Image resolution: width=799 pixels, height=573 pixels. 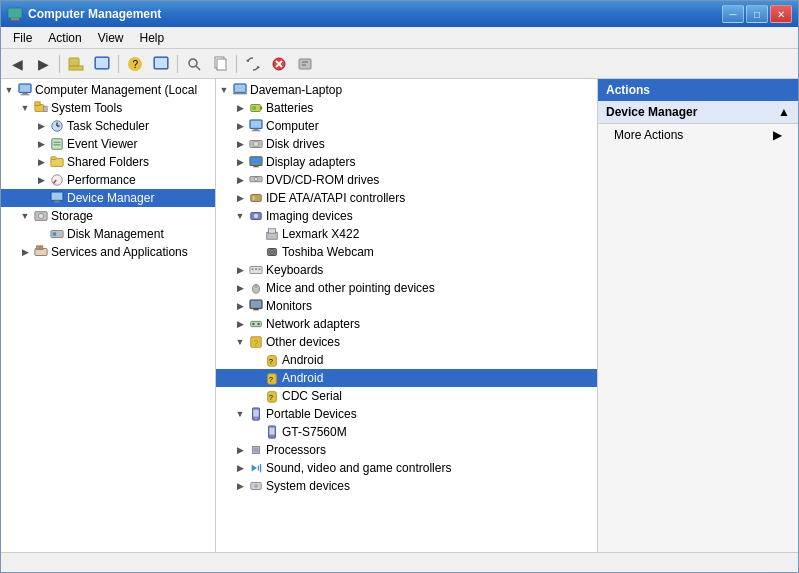 What do you see at coordinates (757, 14) in the screenshot?
I see `restore-button: □` at bounding box center [757, 14].